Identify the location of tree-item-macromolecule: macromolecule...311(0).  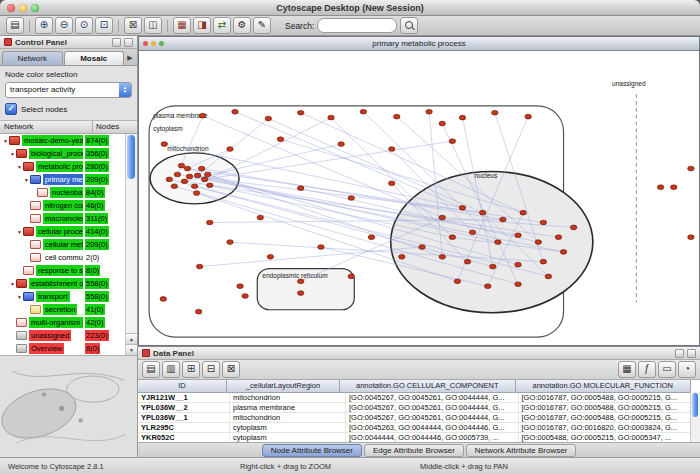
(63, 218).